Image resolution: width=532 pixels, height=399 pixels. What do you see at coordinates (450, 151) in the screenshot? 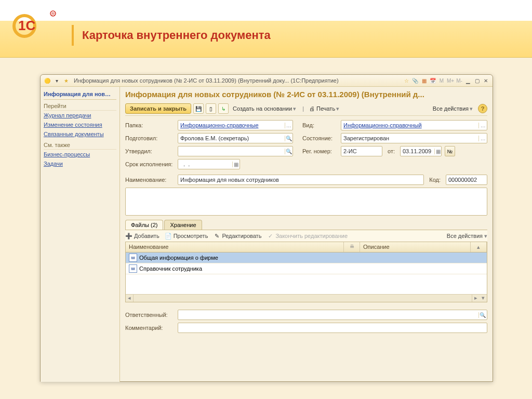
I see `number-button: №` at bounding box center [450, 151].